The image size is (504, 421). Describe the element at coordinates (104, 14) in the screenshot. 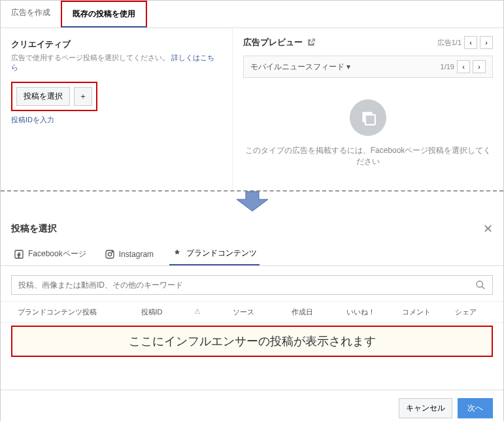

I see `tab-use-existing: 既存の投稿を使用` at that location.